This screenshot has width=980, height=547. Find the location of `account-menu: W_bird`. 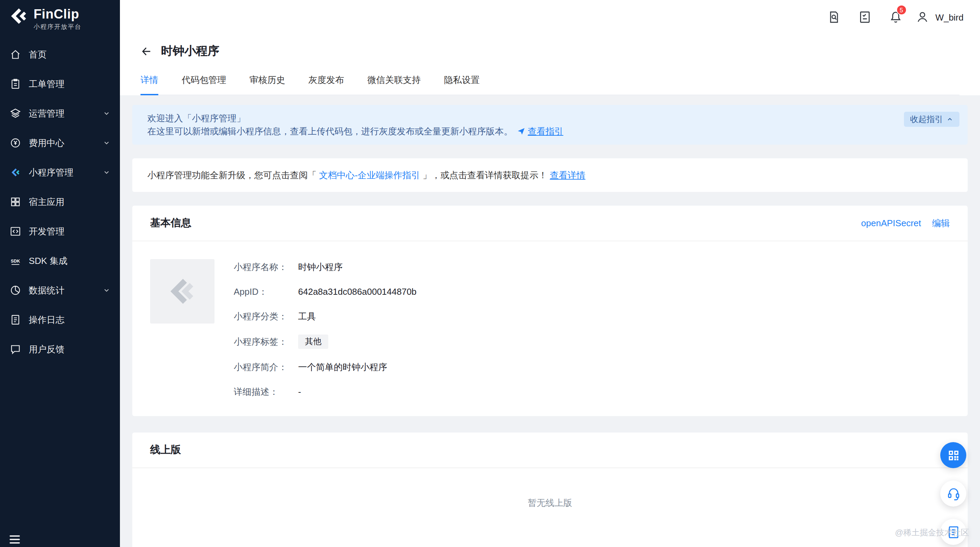

account-menu: W_bird is located at coordinates (940, 17).